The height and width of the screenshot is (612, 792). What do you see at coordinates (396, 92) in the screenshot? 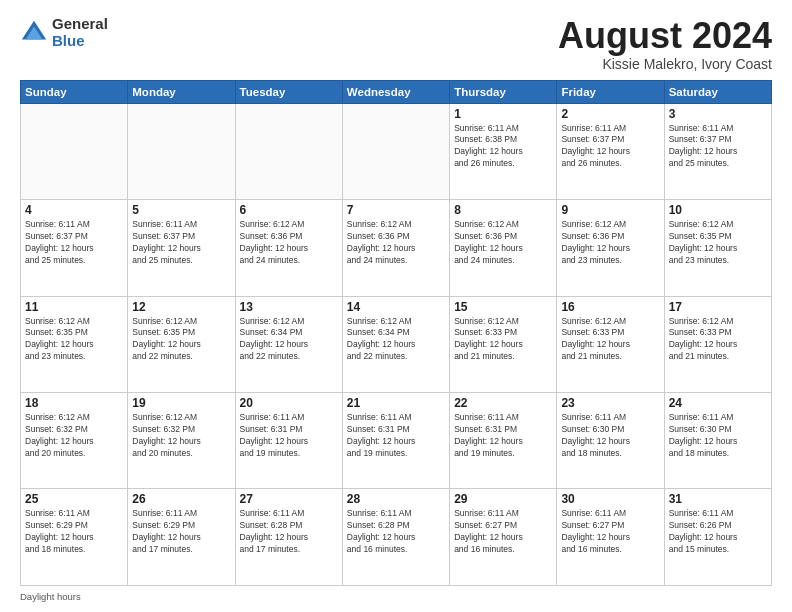
I see `calendar-header: SundayMondayTuesdayWednesdayThursdayFrid…` at bounding box center [396, 92].